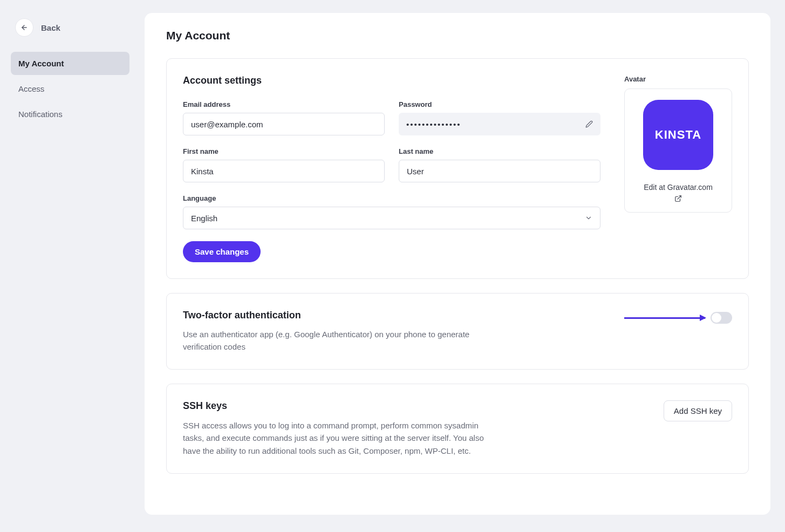 The height and width of the screenshot is (532, 785). Describe the element at coordinates (24, 28) in the screenshot. I see `back-button` at that location.